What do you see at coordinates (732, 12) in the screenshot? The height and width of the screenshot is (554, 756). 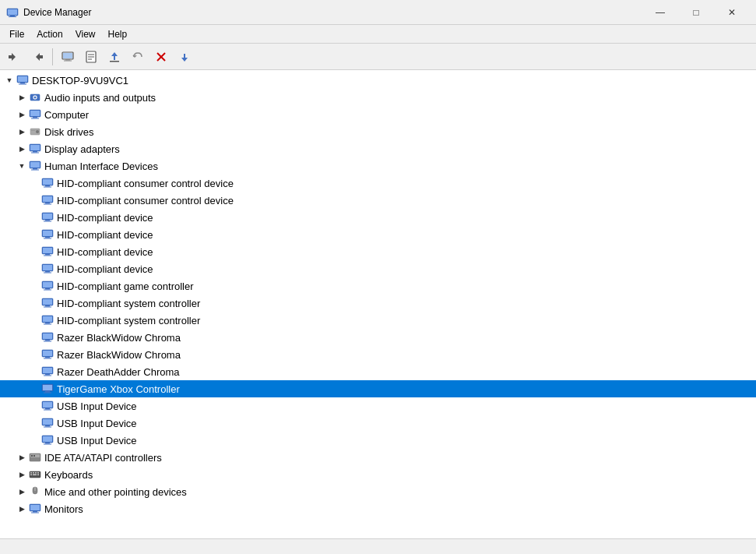 I see `close-button: ✕` at bounding box center [732, 12].